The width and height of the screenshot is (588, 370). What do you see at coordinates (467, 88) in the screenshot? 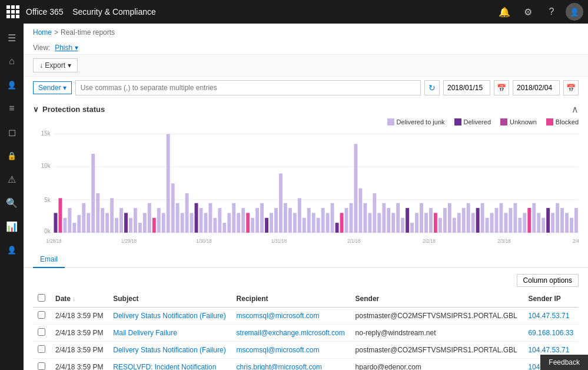
I see `date-from-input` at bounding box center [467, 88].